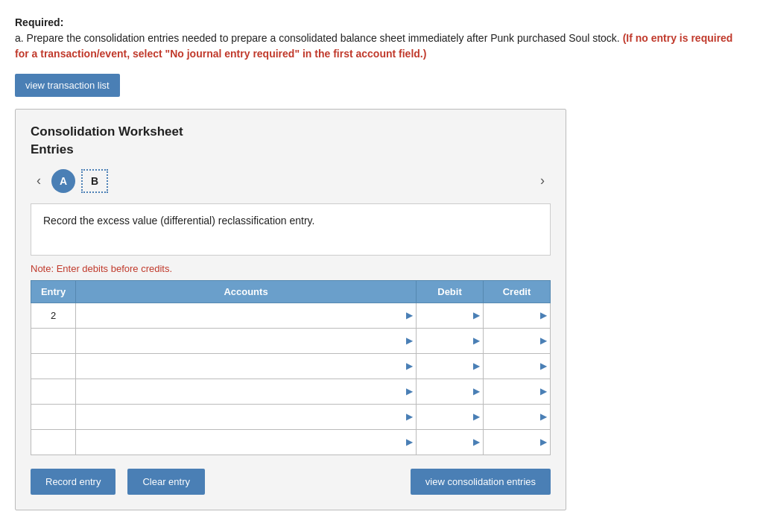 The width and height of the screenshot is (763, 532). I want to click on col-debit-header: Debit, so click(450, 291).